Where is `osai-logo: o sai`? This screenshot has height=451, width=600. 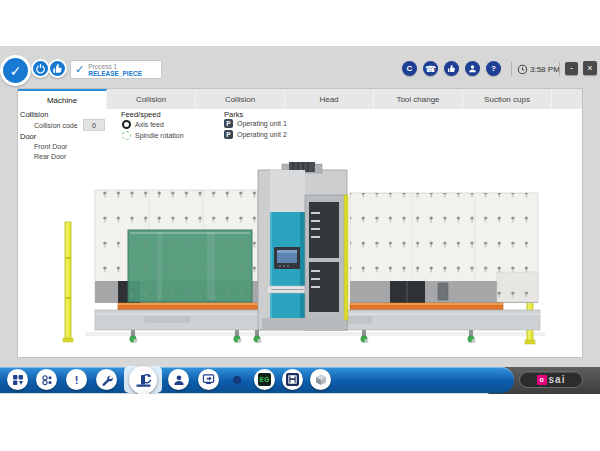
osai-logo: o sai is located at coordinates (551, 380).